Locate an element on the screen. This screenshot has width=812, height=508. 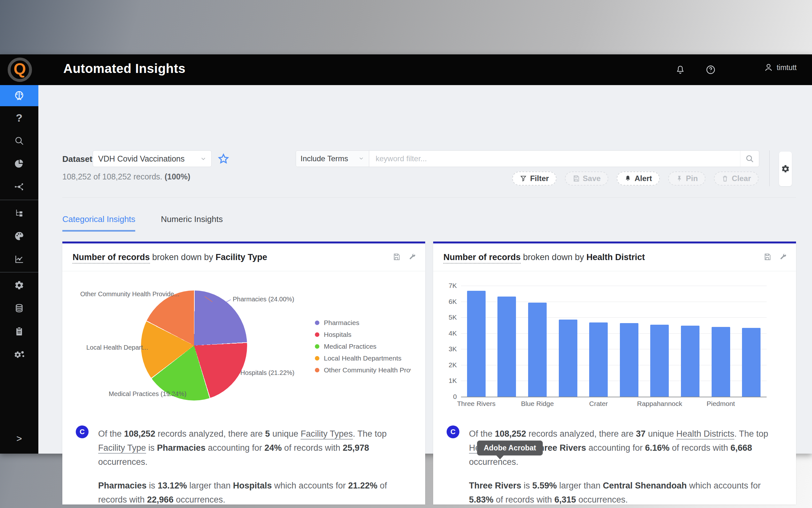
help-icon is located at coordinates (711, 70).